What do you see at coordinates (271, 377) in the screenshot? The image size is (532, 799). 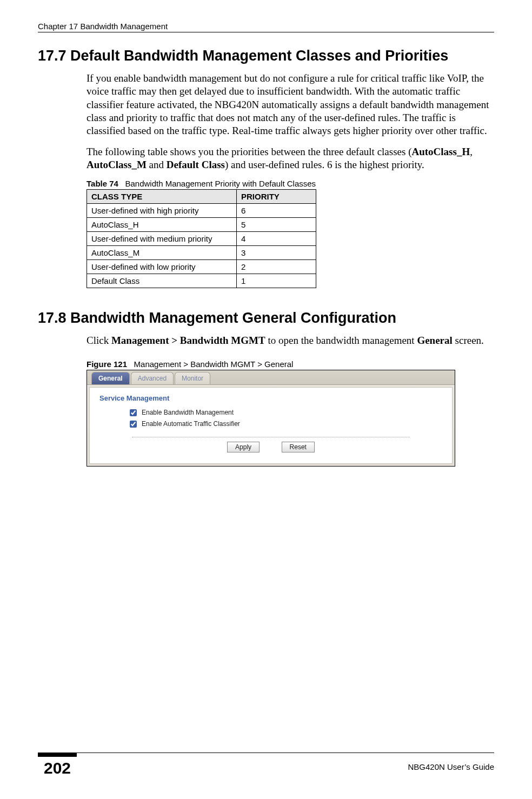 I see `tab-bar: General Advanced Monitor` at bounding box center [271, 377].